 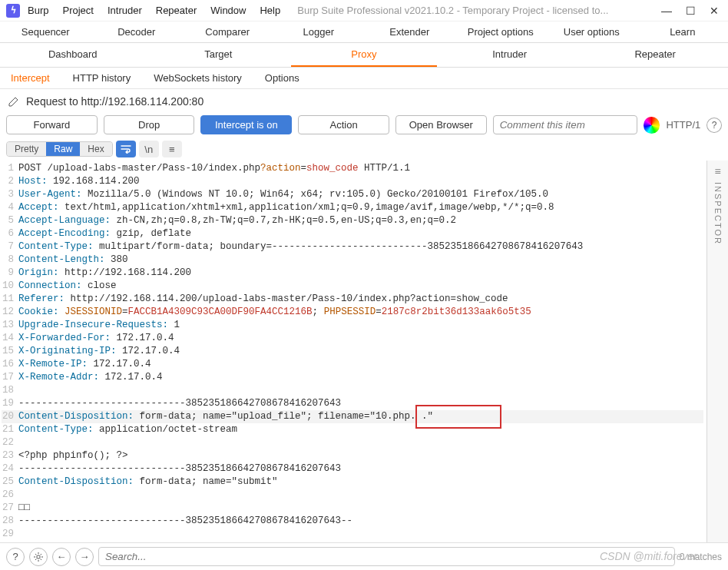 What do you see at coordinates (667, 11) in the screenshot?
I see `minimize-icon: ―` at bounding box center [667, 11].